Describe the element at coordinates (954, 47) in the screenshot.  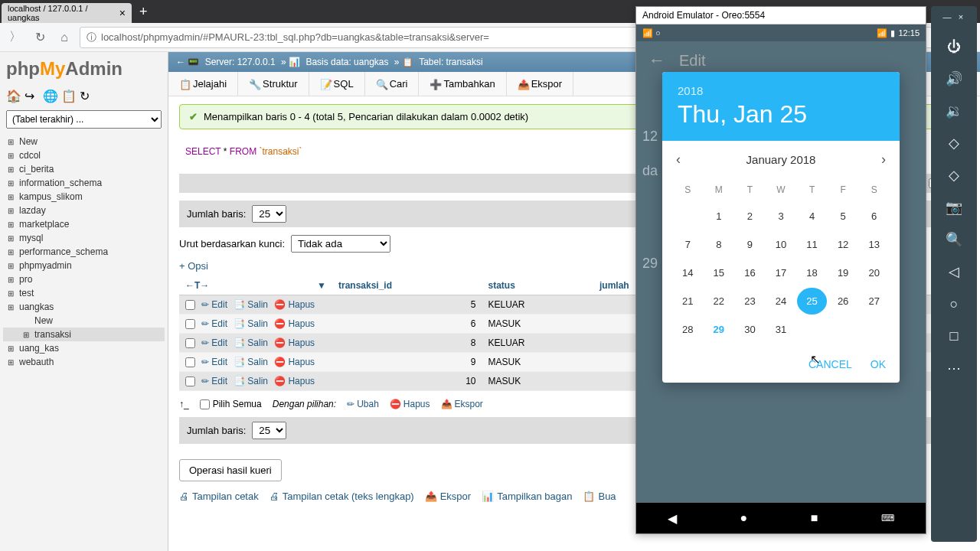
I see `power-icon: ⏻` at that location.